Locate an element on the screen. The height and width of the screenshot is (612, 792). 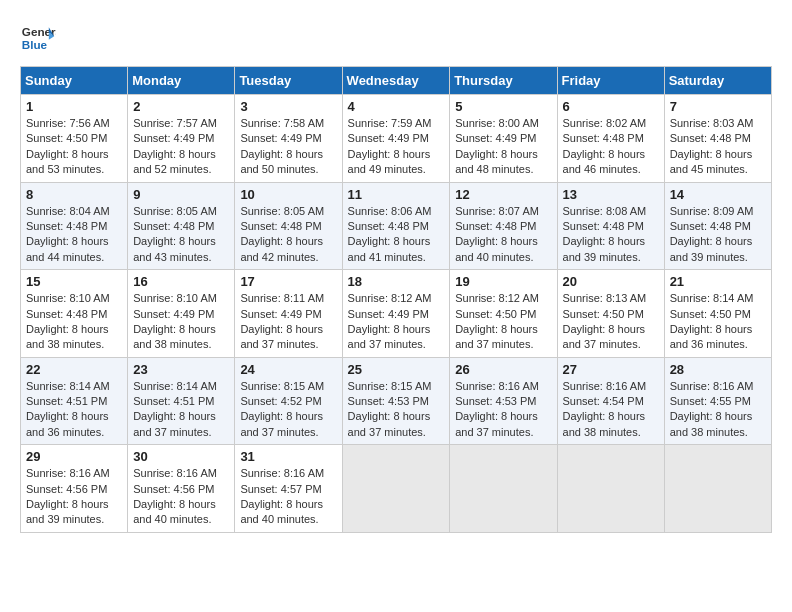
daylight-label: Daylight: 8 hours and 43 minutes. is located at coordinates (174, 248).